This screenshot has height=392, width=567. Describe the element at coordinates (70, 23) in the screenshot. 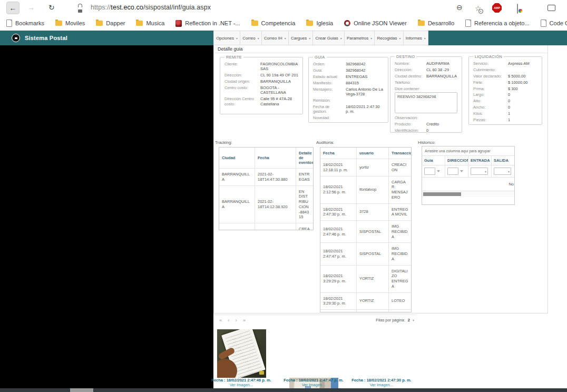

I see `bookmark-item: Moviles` at that location.